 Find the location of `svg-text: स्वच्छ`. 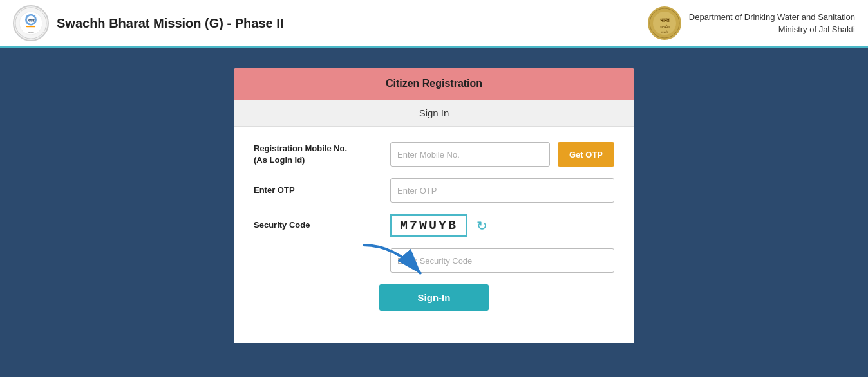

svg-text: स्वच्छ is located at coordinates (31, 32).